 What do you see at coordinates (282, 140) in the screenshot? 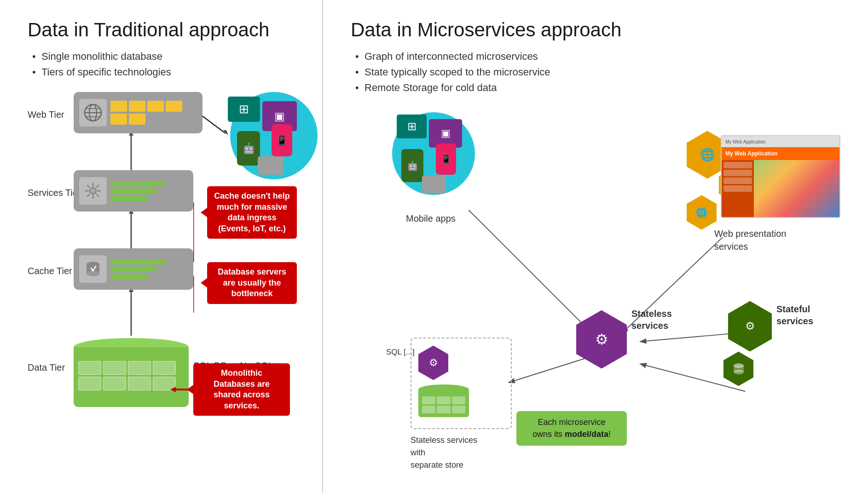
I see `pink-device: 📱` at bounding box center [282, 140].